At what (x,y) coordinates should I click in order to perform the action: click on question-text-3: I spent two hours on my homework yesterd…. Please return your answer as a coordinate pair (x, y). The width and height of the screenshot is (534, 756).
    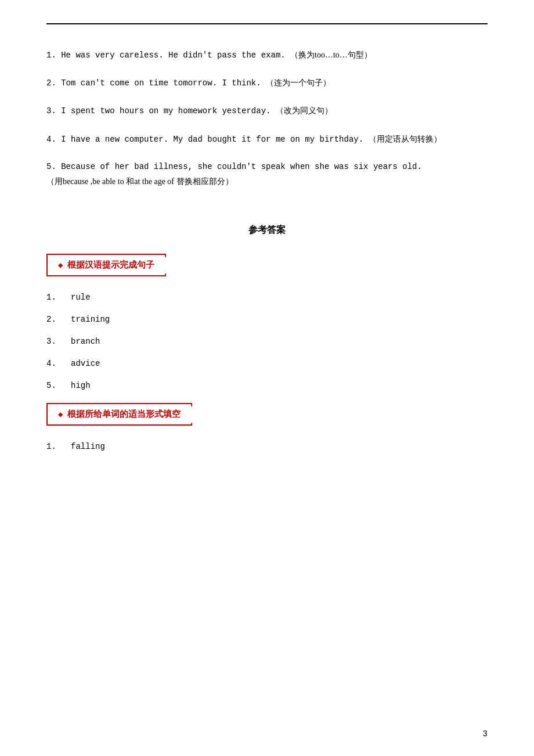
    Looking at the image, I should click on (166, 111).